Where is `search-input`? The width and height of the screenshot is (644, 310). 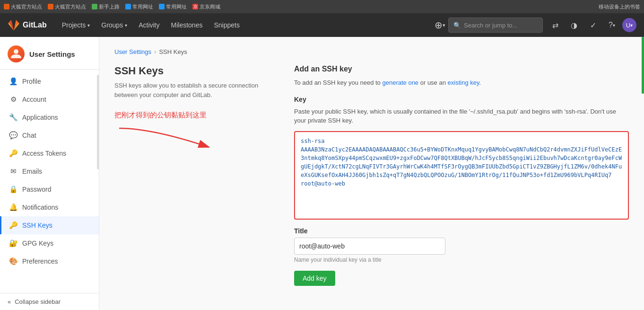 search-input is located at coordinates (497, 26).